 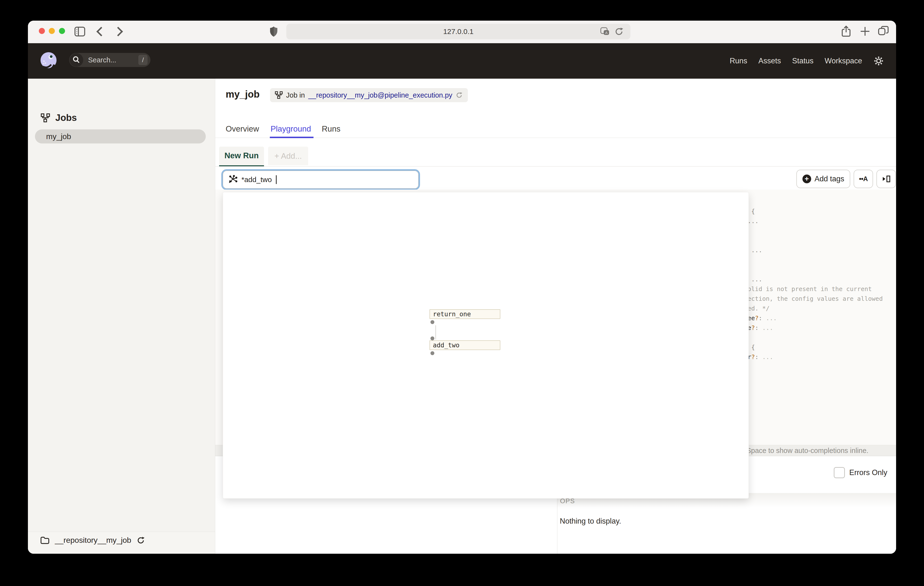 What do you see at coordinates (80, 31) in the screenshot?
I see `sidebar-toggle-icon` at bounding box center [80, 31].